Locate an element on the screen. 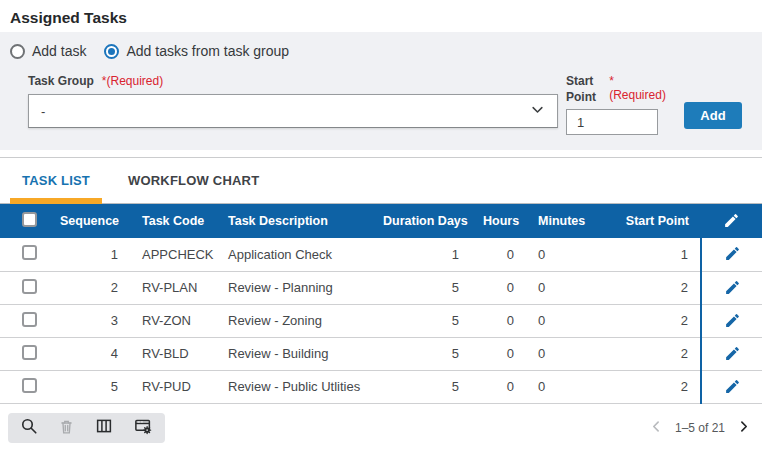 This screenshot has height=452, width=762. cell-sequence: 1 is located at coordinates (89, 254).